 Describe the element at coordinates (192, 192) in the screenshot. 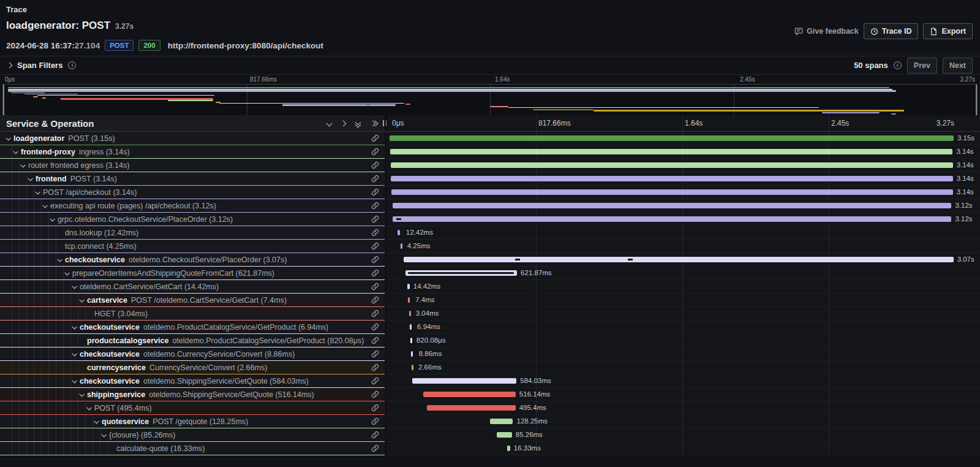

I see `span-name-cell: POST /api/checkout (3.14s)` at that location.